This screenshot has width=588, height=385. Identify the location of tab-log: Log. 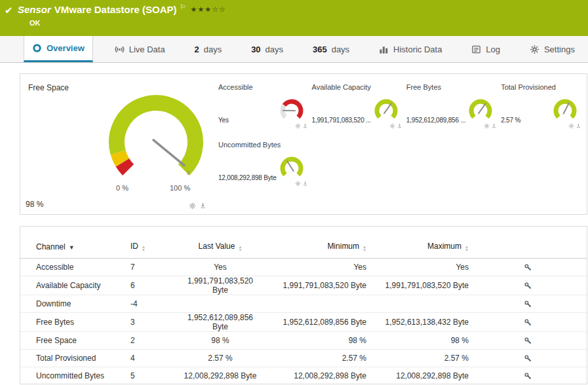
(486, 49).